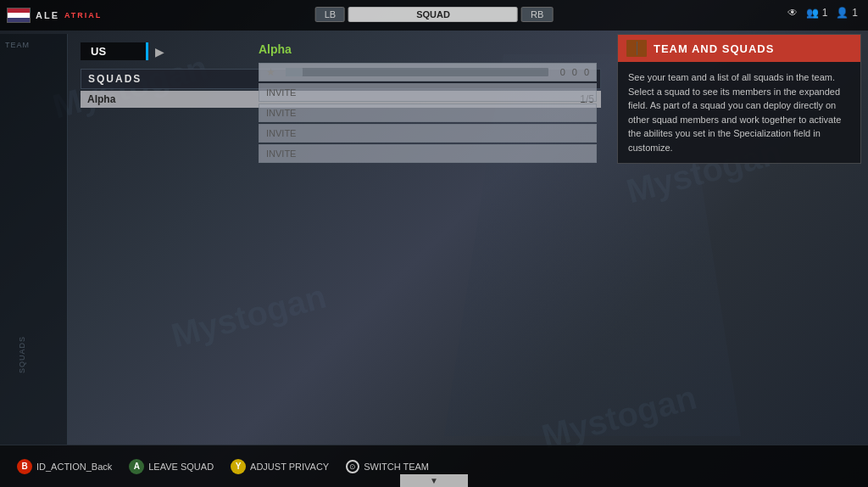 The image size is (868, 487). What do you see at coordinates (587, 72) in the screenshot?
I see `member-stat-3: 0` at bounding box center [587, 72].